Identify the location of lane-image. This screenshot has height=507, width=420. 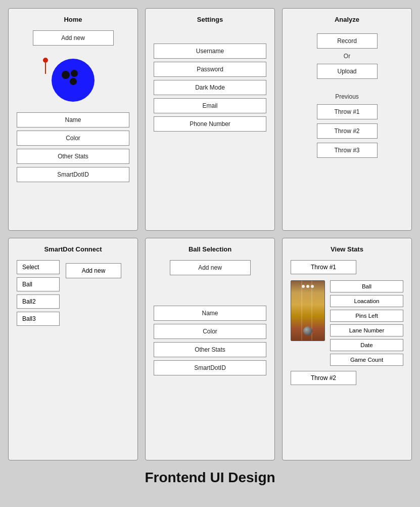
(308, 311).